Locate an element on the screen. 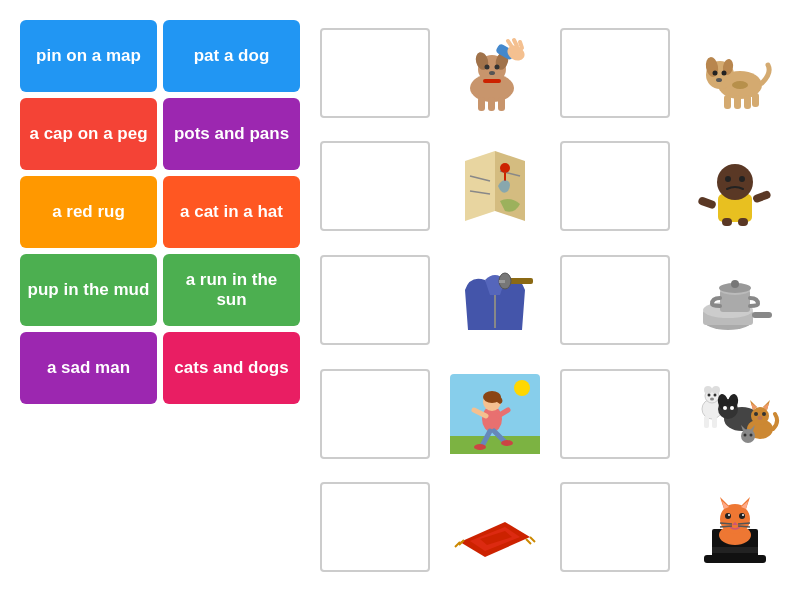 The height and width of the screenshot is (600, 800). card-pots-and-pans: pots and pans is located at coordinates (232, 134).